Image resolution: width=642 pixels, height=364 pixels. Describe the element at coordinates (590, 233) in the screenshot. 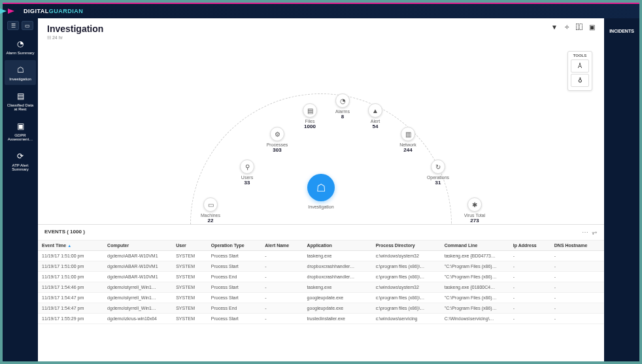

I see `events-opts-icons: ⋯ ⥅` at that location.